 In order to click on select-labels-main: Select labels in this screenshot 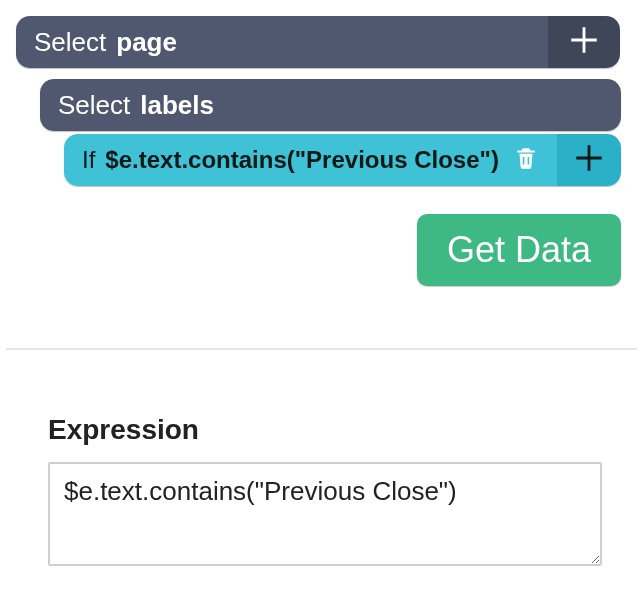, I will do `click(330, 105)`.